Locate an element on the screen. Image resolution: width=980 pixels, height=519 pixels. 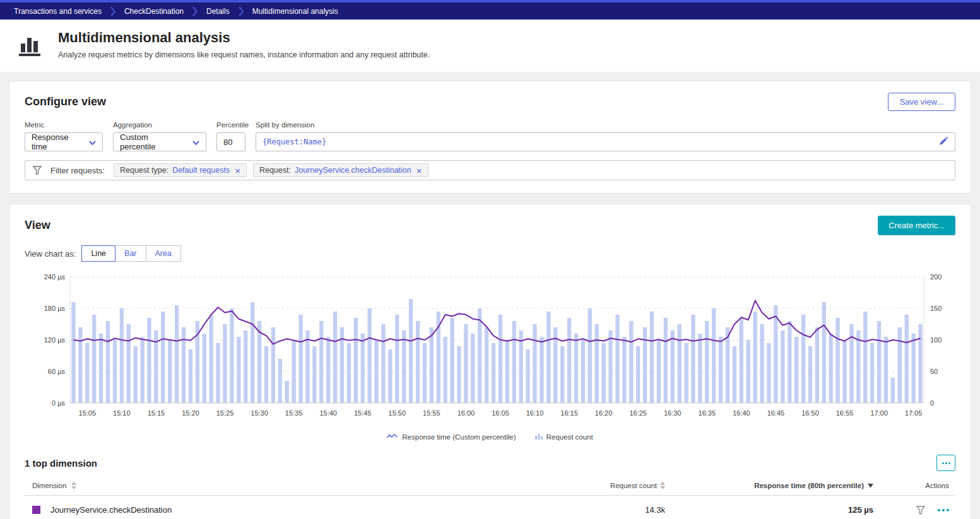
svg-text: 60 µs is located at coordinates (57, 371).